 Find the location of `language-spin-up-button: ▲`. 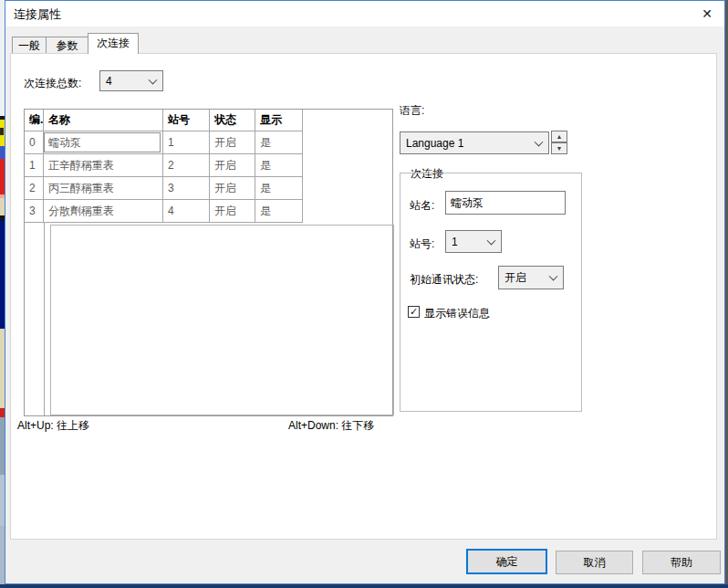

language-spin-up-button: ▲ is located at coordinates (559, 137).